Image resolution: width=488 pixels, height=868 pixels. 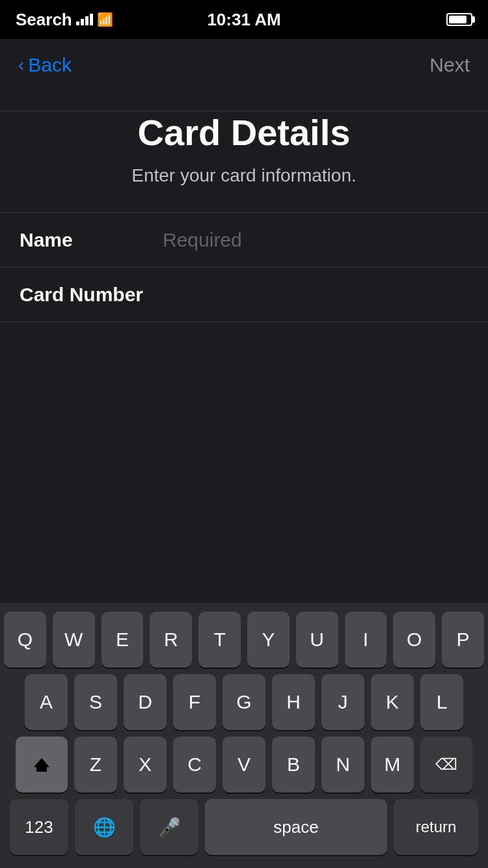 I want to click on key-v: V, so click(x=244, y=765).